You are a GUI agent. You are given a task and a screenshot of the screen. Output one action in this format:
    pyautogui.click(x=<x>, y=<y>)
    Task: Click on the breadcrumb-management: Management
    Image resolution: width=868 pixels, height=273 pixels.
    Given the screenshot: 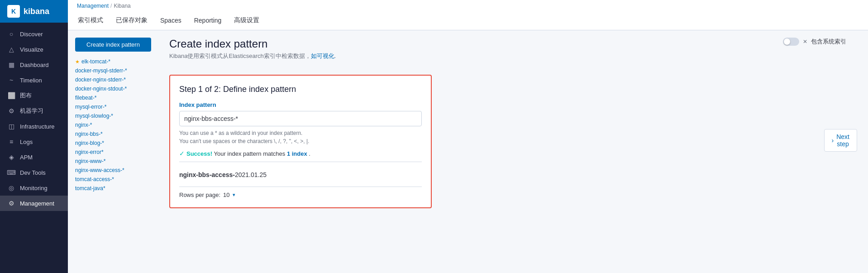 What is the action you would take?
    pyautogui.click(x=93, y=6)
    